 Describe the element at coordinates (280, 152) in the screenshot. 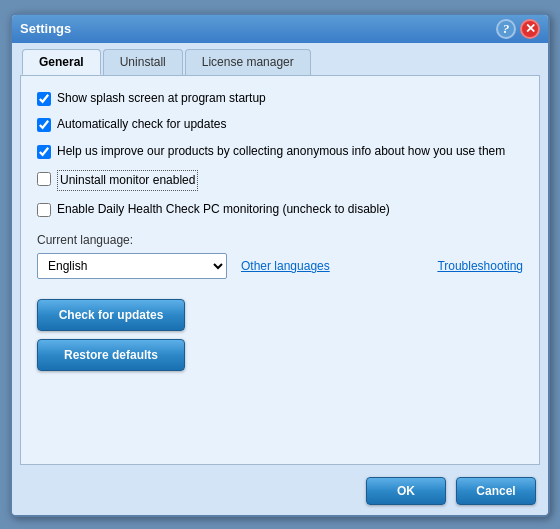

I see `checkbox-row-2: Help us improve our products by collecti…` at that location.